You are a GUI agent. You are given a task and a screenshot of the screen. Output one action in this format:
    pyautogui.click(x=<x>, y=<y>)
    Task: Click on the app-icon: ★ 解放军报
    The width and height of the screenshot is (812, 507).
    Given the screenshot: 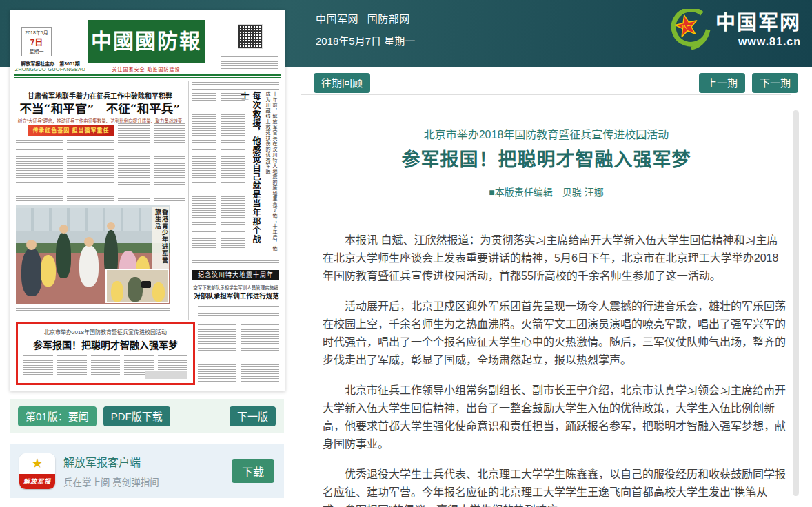 What is the action you would take?
    pyautogui.click(x=37, y=471)
    